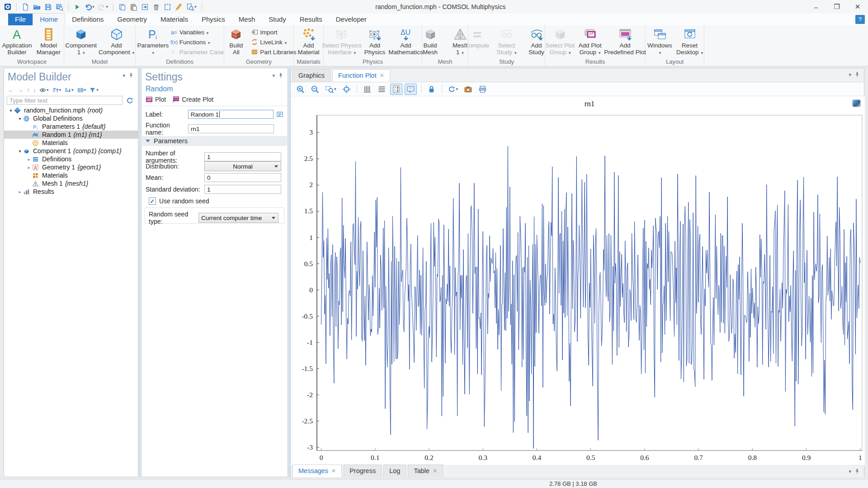  I want to click on functions-button: f(x)Functions ▾, so click(197, 42).